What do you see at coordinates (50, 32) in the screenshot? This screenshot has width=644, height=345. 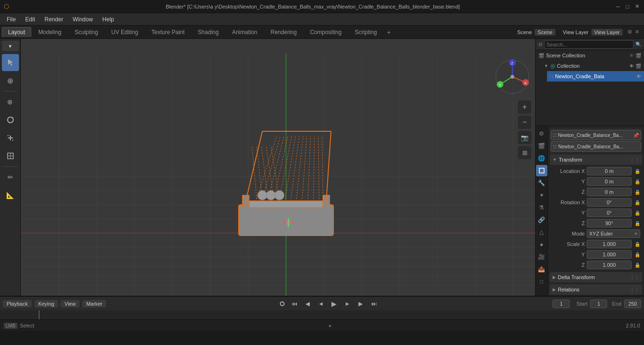 I see `tab-modeling: Modeling` at bounding box center [50, 32].